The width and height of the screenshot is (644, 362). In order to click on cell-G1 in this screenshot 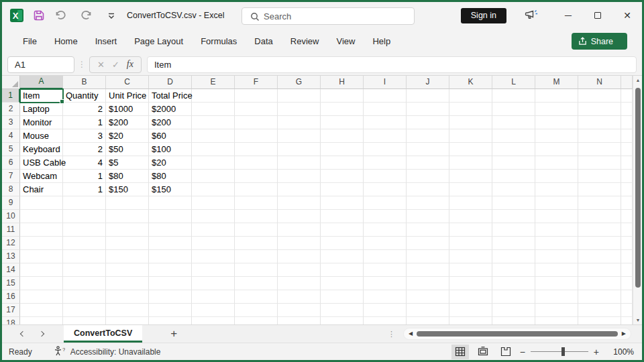, I will do `click(299, 96)`.